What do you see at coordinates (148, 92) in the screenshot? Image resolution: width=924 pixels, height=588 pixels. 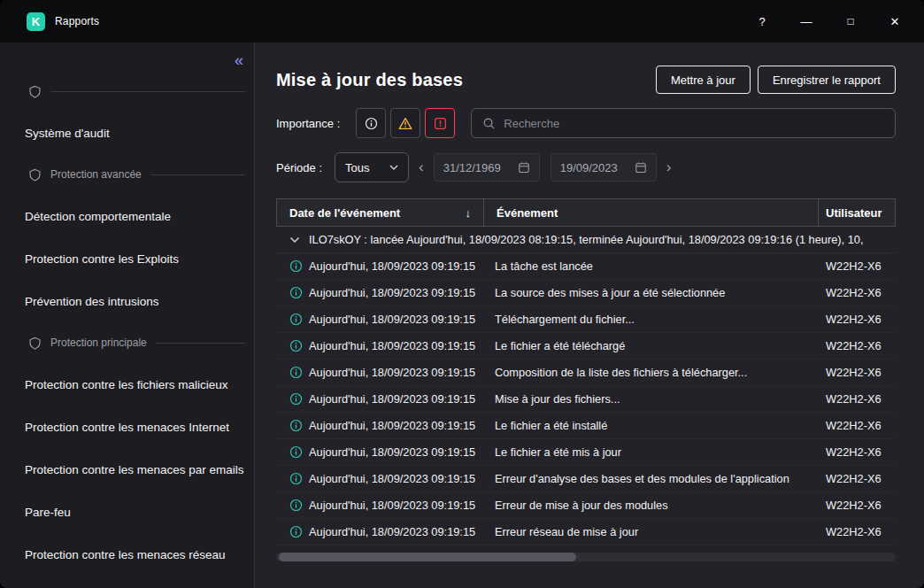 I see `section-divider` at bounding box center [148, 92].